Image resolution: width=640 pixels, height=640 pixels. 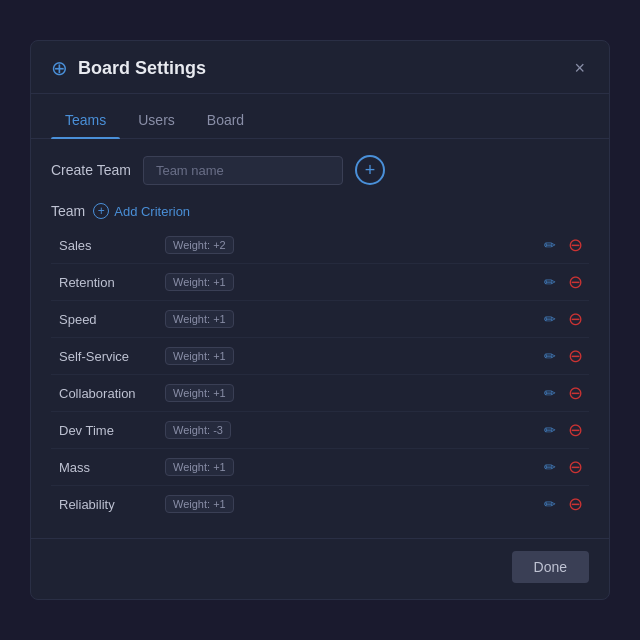 I want to click on team-section-label: Team, so click(x=68, y=211).